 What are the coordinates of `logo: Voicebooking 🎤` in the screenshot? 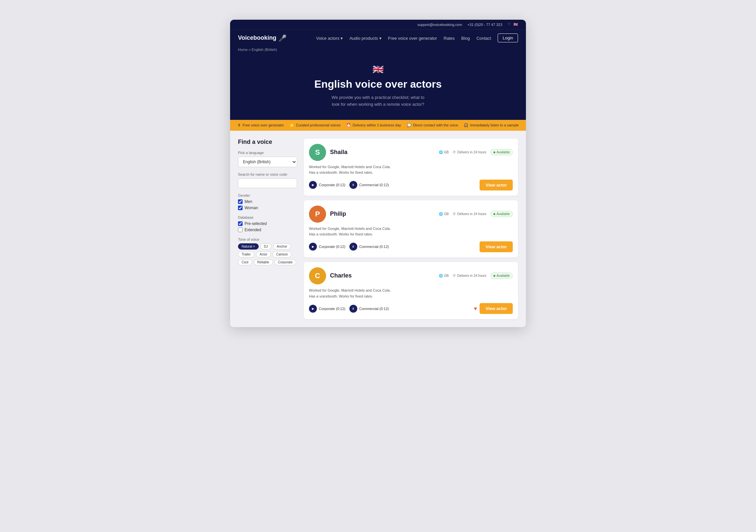 It's located at (262, 38).